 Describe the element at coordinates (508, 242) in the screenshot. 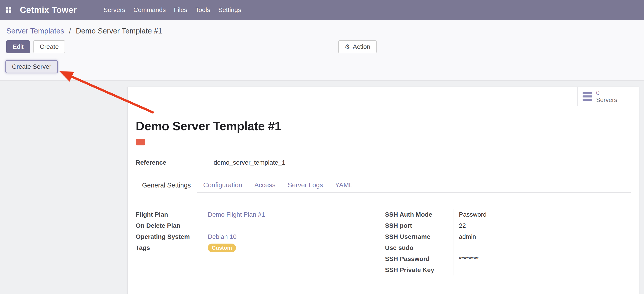

I see `field-group-right: SSH Auth Mode Password SSH port 22 SSH U…` at that location.